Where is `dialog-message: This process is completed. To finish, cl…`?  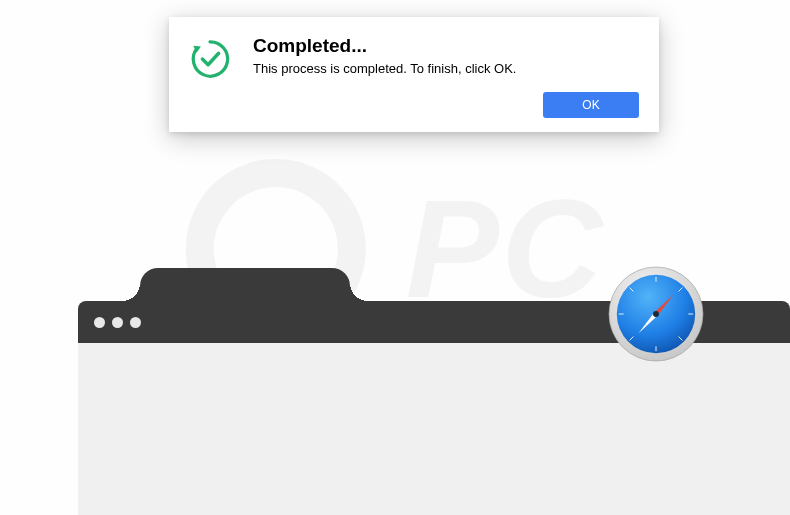
dialog-message: This process is completed. To finish, cl… is located at coordinates (446, 68).